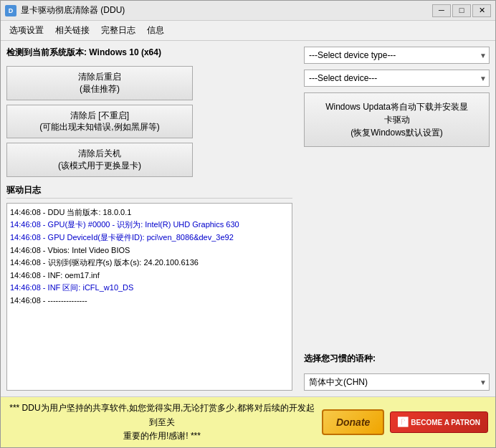 Image resolution: width=496 pixels, height=448 pixels. Describe the element at coordinates (248, 31) in the screenshot. I see `menu-bar: 选项设置 相关链接 完整日志 信息` at that location.